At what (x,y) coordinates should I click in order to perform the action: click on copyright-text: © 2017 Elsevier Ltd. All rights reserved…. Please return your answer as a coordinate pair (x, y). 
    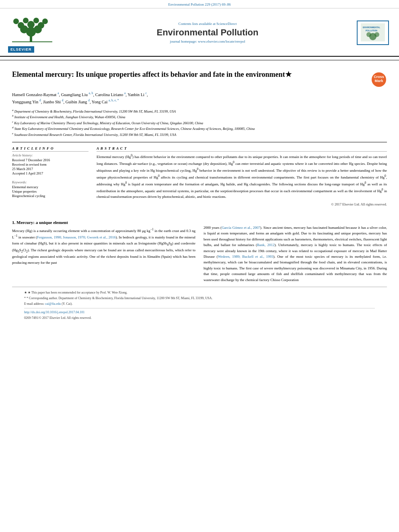
    Looking at the image, I should click on (242, 204).